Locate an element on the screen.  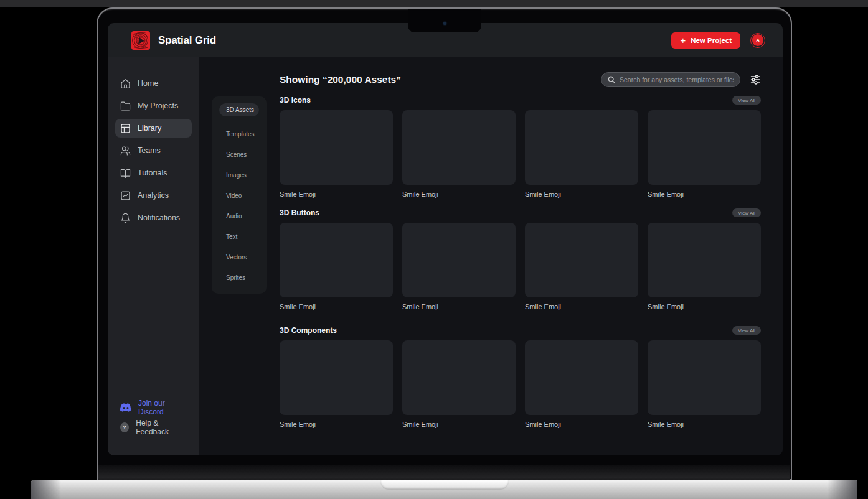
category-vectors: Vectors is located at coordinates (239, 258).